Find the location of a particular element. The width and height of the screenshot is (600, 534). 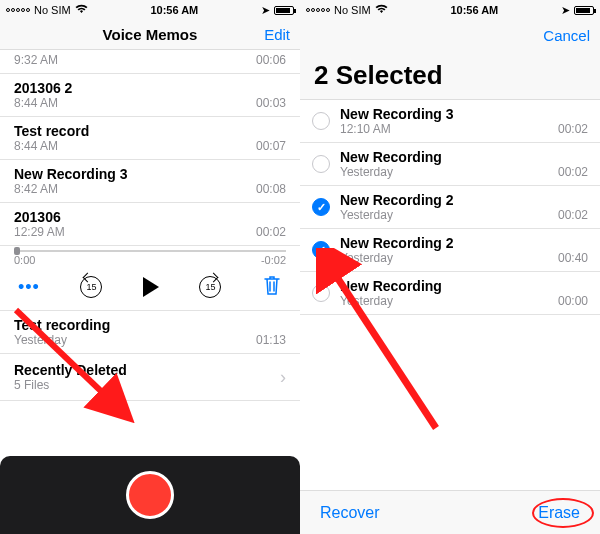

record-bar is located at coordinates (150, 495).